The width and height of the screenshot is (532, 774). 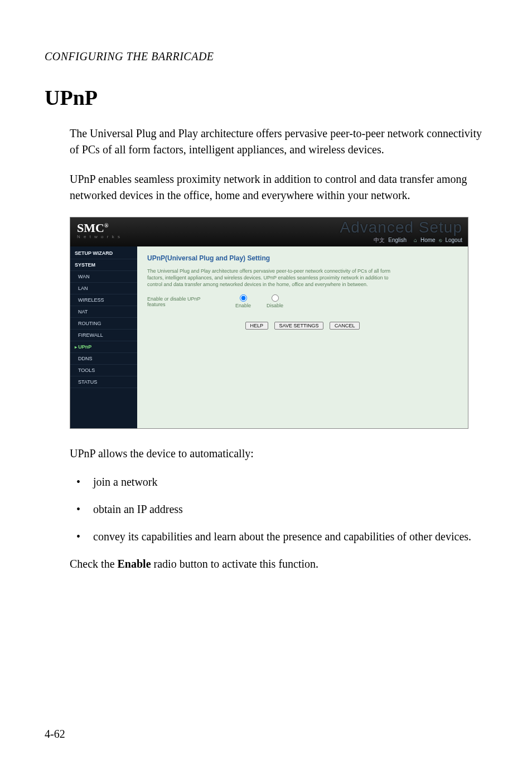 What do you see at coordinates (275, 301) in the screenshot?
I see `radio-disable: Disable` at bounding box center [275, 301].